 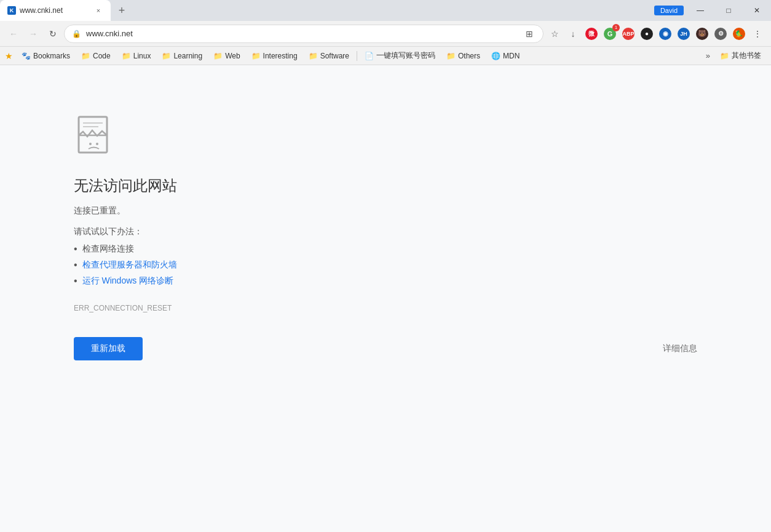 What do you see at coordinates (357, 56) in the screenshot?
I see `bookmarks-divider` at bounding box center [357, 56].